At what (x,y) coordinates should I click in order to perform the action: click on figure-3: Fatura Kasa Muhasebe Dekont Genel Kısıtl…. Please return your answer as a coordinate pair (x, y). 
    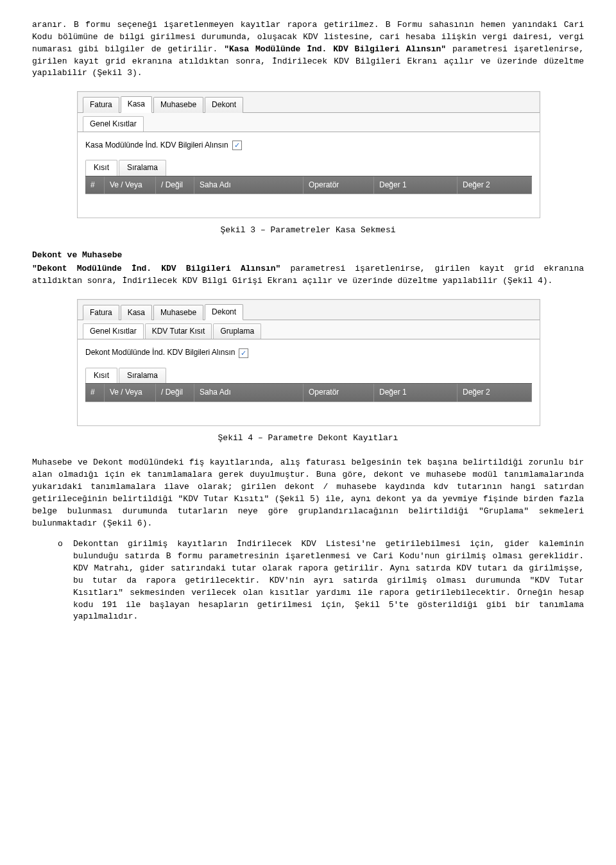
    Looking at the image, I should click on (308, 155).